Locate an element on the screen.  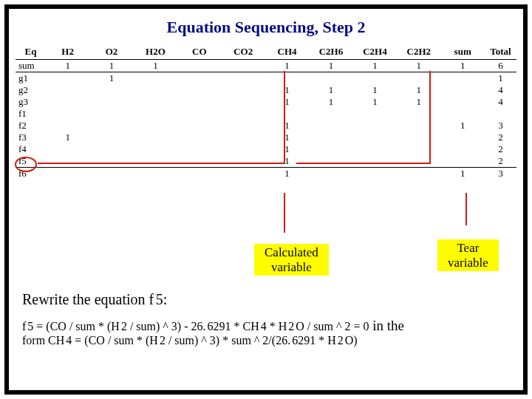
table-cell: 2 is located at coordinates (501, 137).